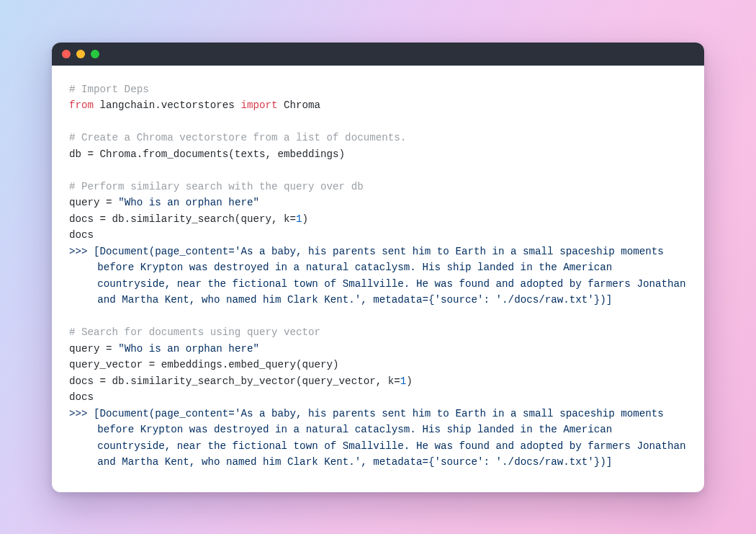  I want to click on maximize-icon, so click(95, 54).